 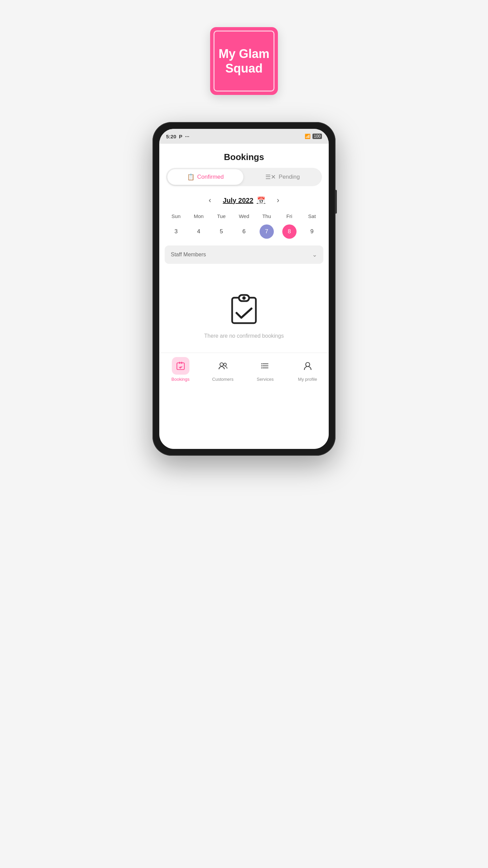 I want to click on bottom-nav: Bookings Customers, so click(x=244, y=371).